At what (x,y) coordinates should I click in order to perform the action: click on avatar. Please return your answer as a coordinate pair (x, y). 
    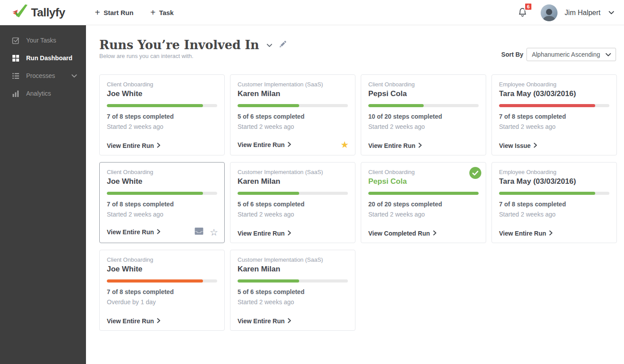
    Looking at the image, I should click on (549, 13).